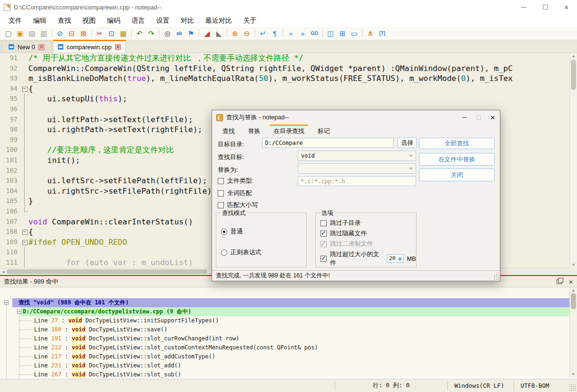  I want to click on clear-marks-icon: ◣, so click(219, 33).